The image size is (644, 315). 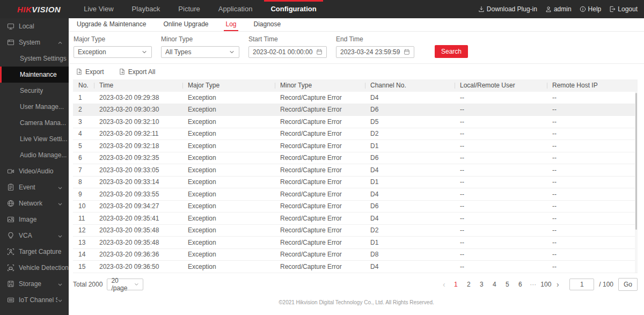 What do you see at coordinates (355, 255) in the screenshot?
I see `table-row: 142023-03-20 09:36:36ExceptionRecord/Cap…` at bounding box center [355, 255].